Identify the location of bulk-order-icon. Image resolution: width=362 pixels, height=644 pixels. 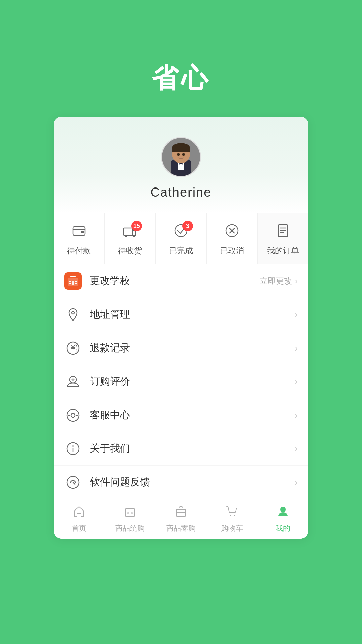
(130, 513).